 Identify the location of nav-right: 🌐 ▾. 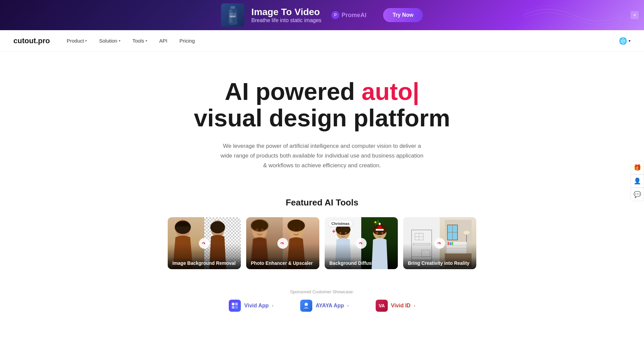
(625, 41).